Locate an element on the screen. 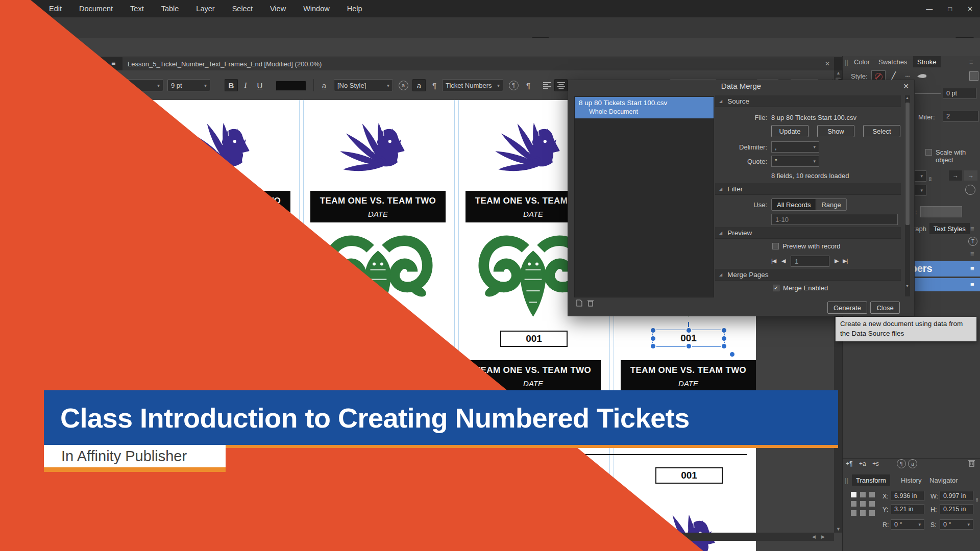  section-filter: ◢Filter is located at coordinates (808, 189).